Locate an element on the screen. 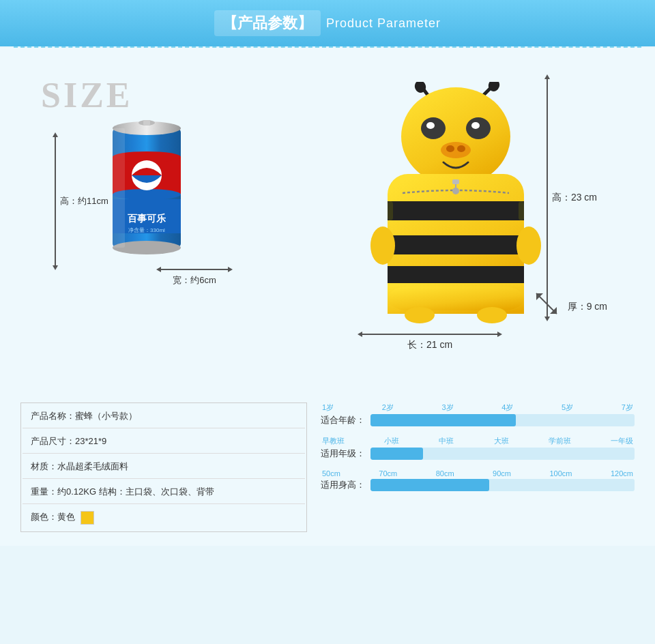 Image resolution: width=655 pixels, height=644 pixels. table-row: 材质：水晶超柔毛绒面料 is located at coordinates (164, 467).